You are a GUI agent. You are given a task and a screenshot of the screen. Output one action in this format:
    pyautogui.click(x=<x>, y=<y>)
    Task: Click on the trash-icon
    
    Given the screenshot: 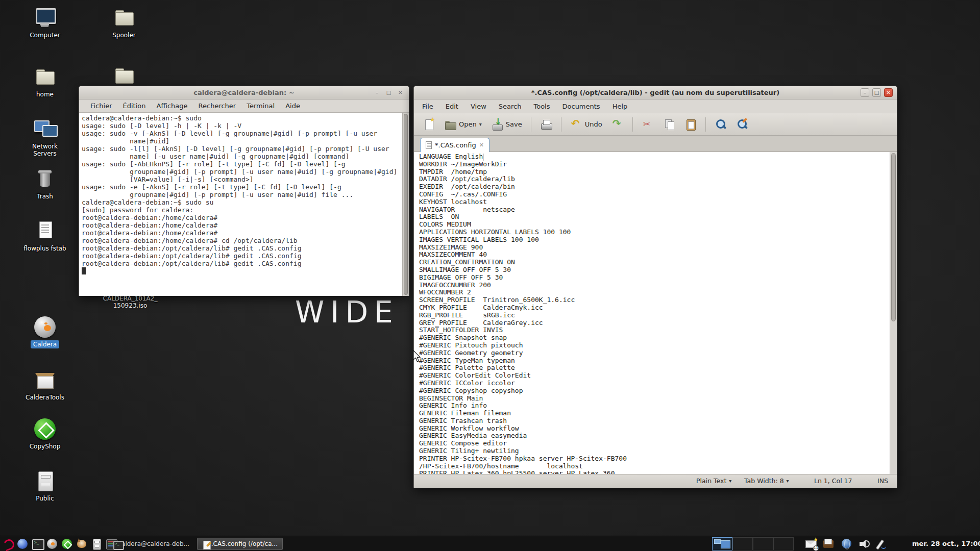 What is the action you would take?
    pyautogui.click(x=45, y=179)
    